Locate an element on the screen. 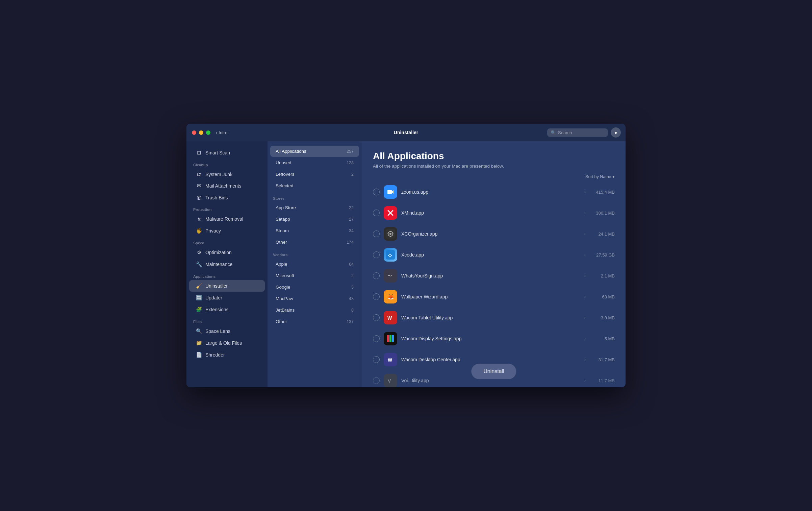 This screenshot has height=511, width=812. filter-jetbrains: JetBrains 8 is located at coordinates (315, 310).